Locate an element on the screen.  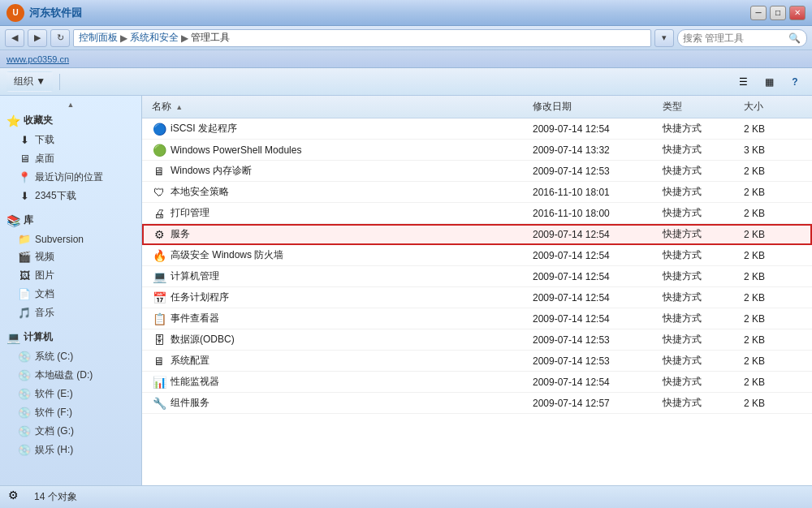
sidebar-item-docs-label: 文档 is located at coordinates (45, 294).